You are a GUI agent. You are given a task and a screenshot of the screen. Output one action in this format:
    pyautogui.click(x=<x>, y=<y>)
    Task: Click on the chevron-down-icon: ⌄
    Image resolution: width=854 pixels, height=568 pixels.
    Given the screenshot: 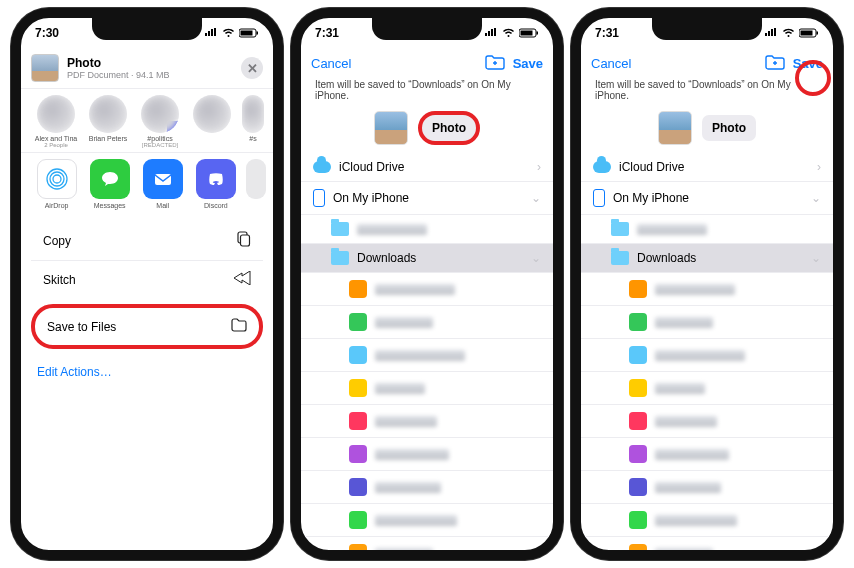 What is the action you would take?
    pyautogui.click(x=536, y=198)
    